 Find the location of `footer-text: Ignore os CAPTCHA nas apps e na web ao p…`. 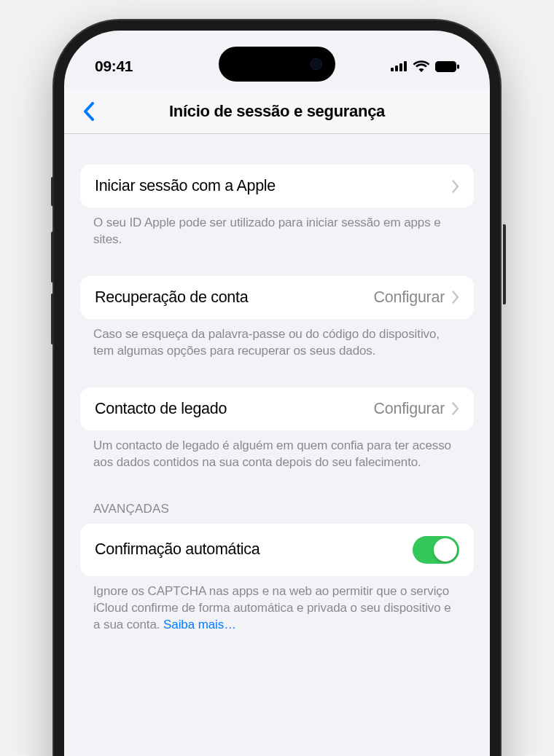

footer-text: Ignore os CAPTCHA nas apps e na web ao p… is located at coordinates (273, 607).